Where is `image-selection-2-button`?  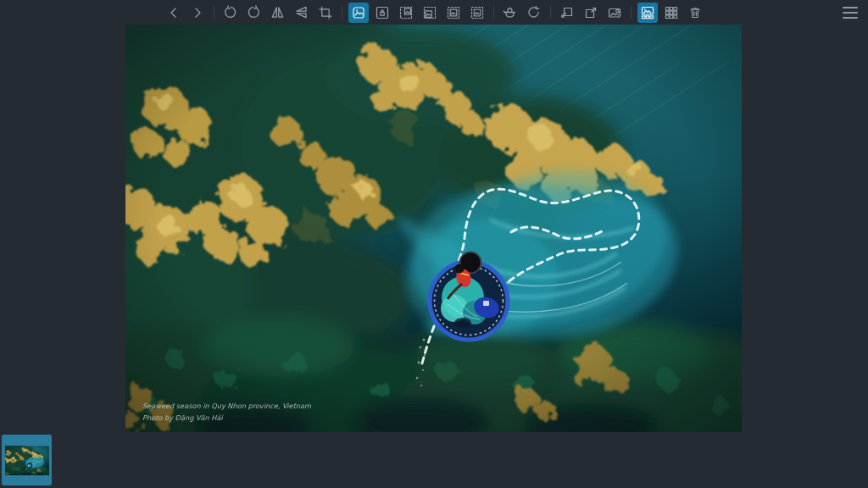 image-selection-2-button is located at coordinates (430, 13).